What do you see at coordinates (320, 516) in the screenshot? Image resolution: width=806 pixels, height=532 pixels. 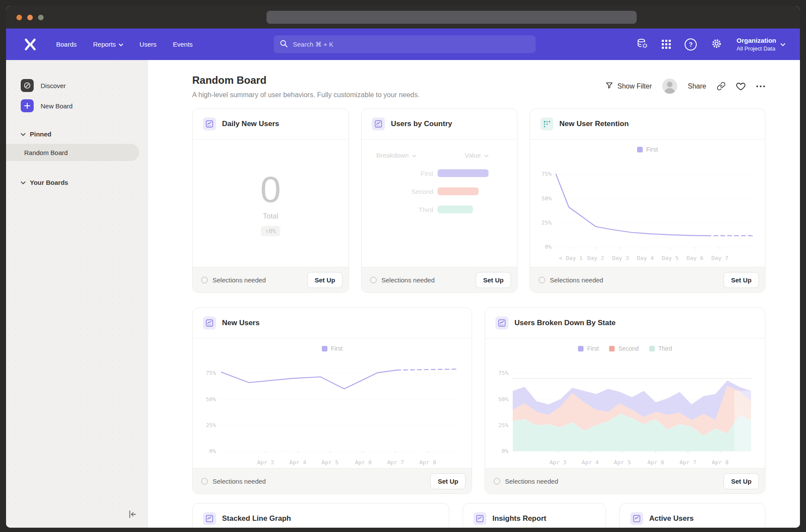 I see `card-stacked-line-graph: Stacked Line Graph` at bounding box center [320, 516].